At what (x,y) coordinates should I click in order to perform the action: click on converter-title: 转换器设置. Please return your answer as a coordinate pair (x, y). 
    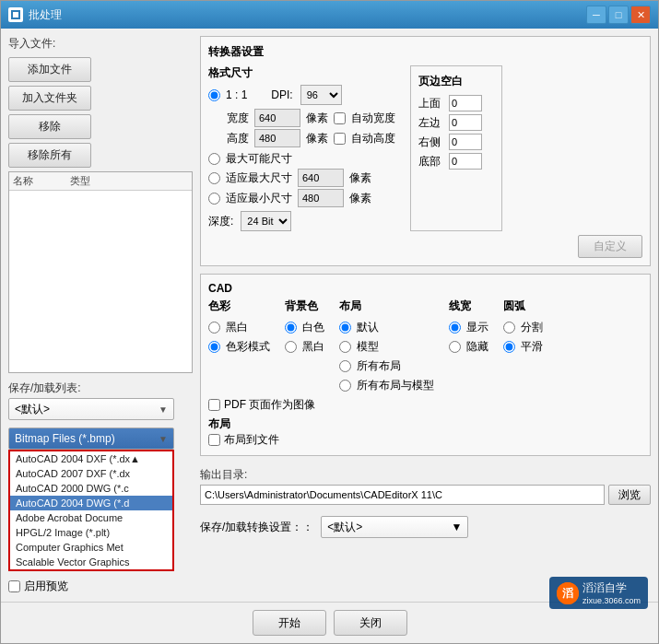
    Looking at the image, I should click on (426, 52).